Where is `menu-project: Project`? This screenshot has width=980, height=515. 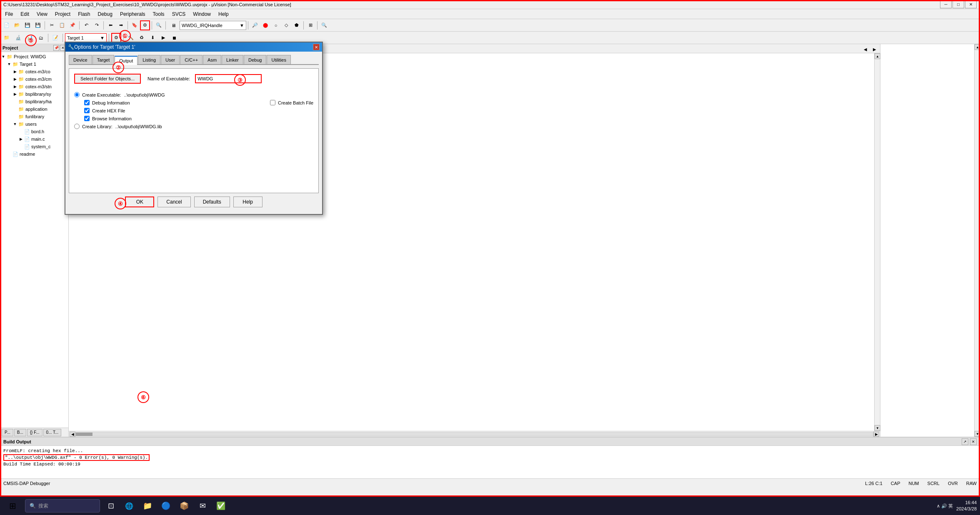 menu-project: Project is located at coordinates (62, 14).